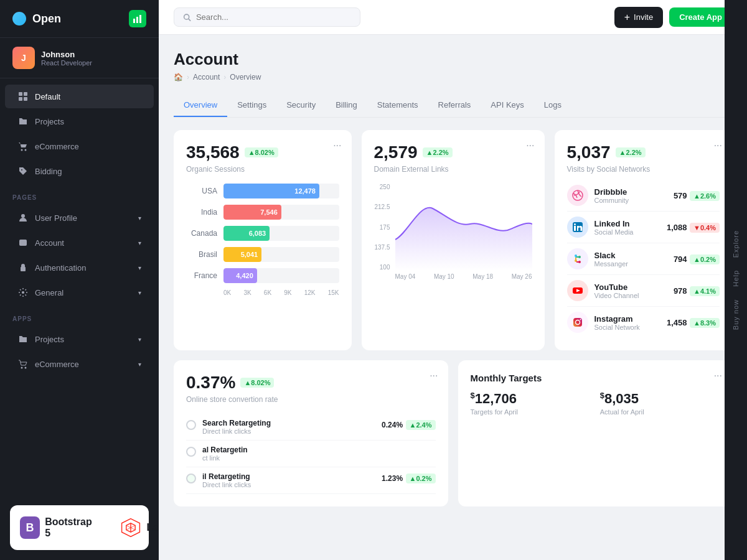  What do you see at coordinates (80, 292) in the screenshot?
I see `sidebar-item-general: General ▾` at bounding box center [80, 292].